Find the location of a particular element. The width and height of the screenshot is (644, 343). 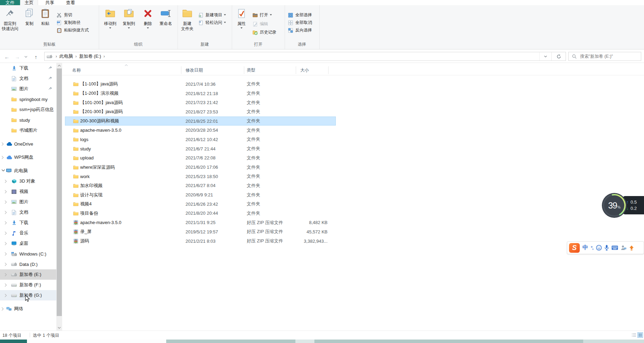

file-row: 200-300源码和视频2021/8/25 22:01文件夹 is located at coordinates (200, 121).